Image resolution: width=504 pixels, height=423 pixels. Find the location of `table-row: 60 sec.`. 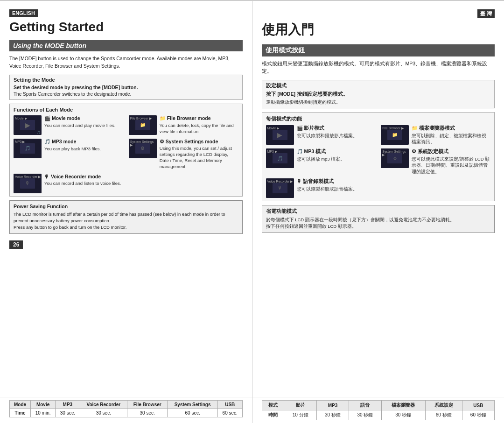

table-row: 60 sec. is located at coordinates (193, 413).